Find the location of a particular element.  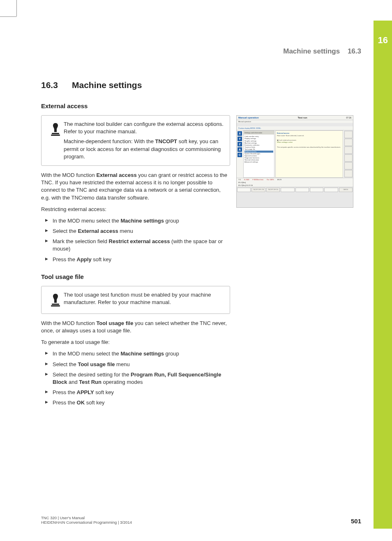

body-paragraph: With the MOD function Tool usage file yo… is located at coordinates (136, 327).